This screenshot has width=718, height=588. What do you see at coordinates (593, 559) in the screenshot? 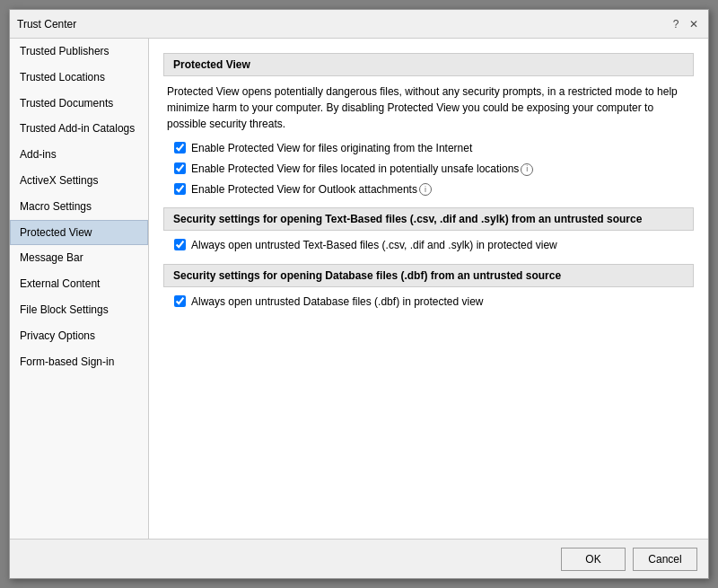
I see `ok-button: OK` at bounding box center [593, 559].